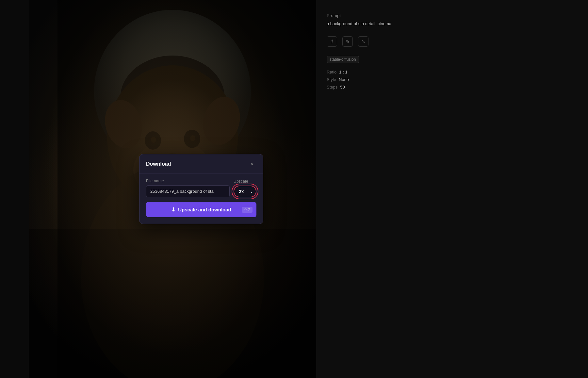  What do you see at coordinates (343, 72) in the screenshot?
I see `ratio-val: 1` at bounding box center [343, 72].